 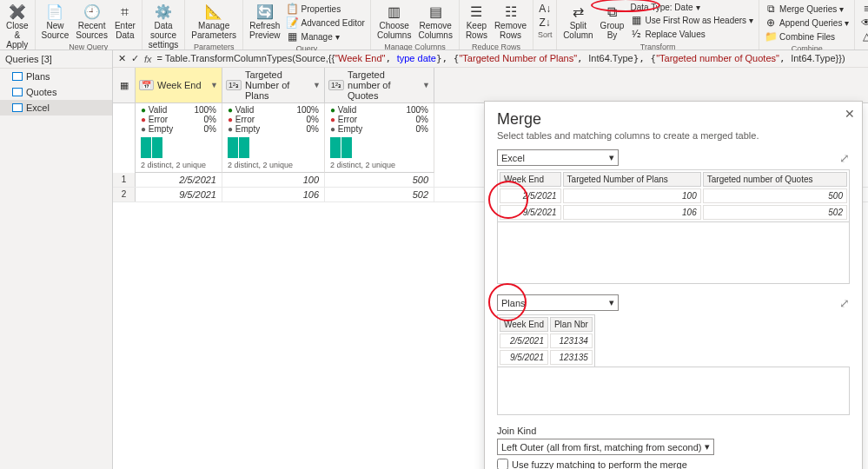 What do you see at coordinates (633, 179) in the screenshot?
I see `preview-col-plans: Targeted Number of Plans` at bounding box center [633, 179].